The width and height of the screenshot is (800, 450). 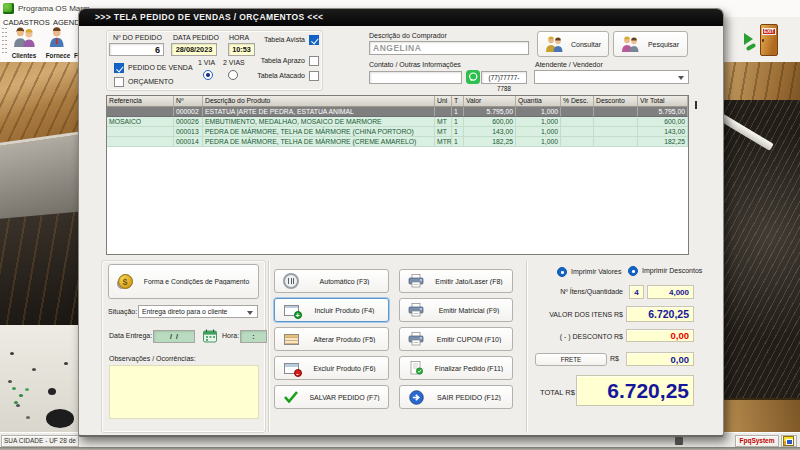 What do you see at coordinates (614, 358) in the screenshot?
I see `frete-moeda-label: R$` at bounding box center [614, 358].